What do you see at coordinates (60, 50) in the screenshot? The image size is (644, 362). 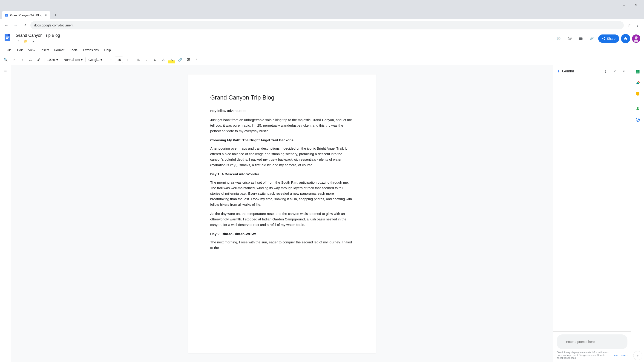 I see `menu-format: Format` at bounding box center [60, 50].